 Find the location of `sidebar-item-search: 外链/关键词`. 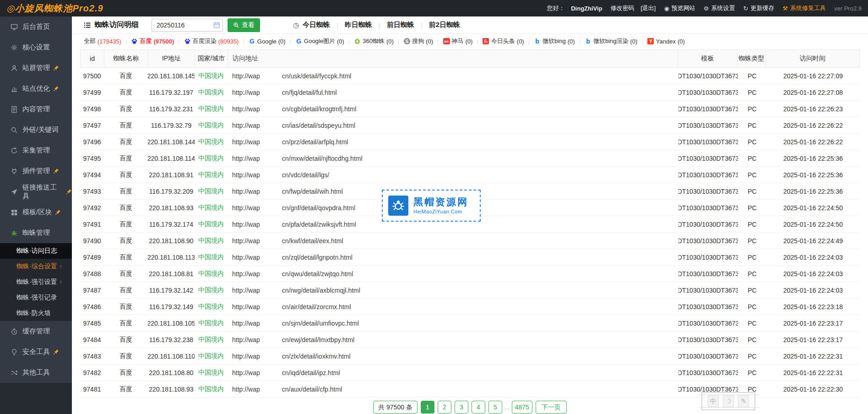

sidebar-item-search: 外链/关键词 is located at coordinates (36, 130).